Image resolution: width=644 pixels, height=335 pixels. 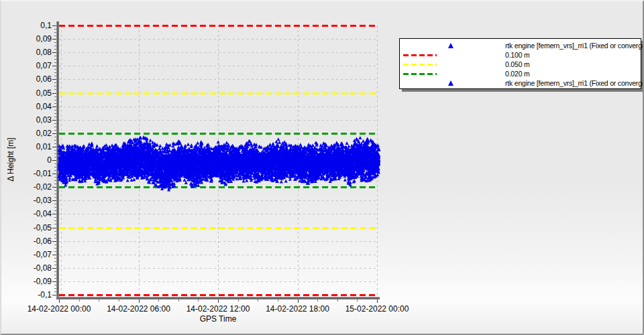 I want to click on y-tick-label: 0,08, so click(x=33, y=52).